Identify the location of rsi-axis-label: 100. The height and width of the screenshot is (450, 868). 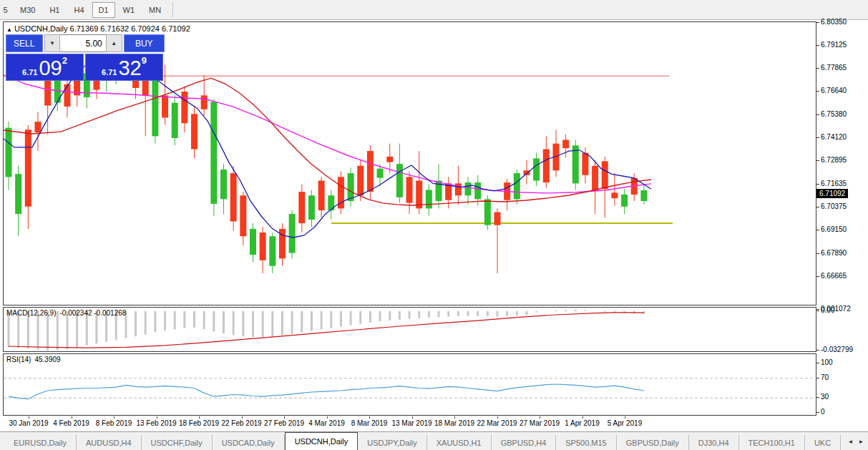
(827, 362).